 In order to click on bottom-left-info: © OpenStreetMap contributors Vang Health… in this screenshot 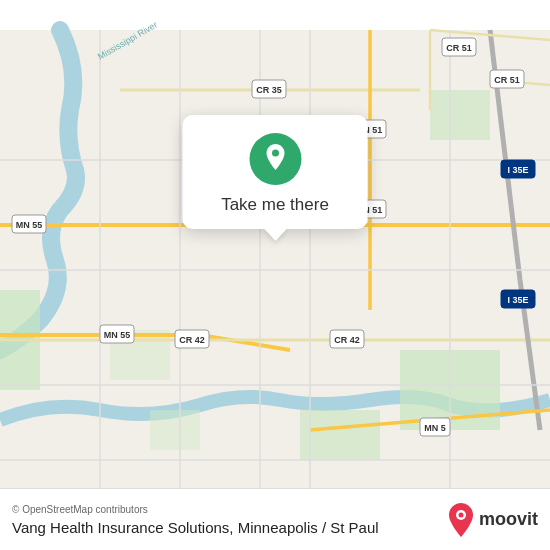, I will do `click(196, 520)`.